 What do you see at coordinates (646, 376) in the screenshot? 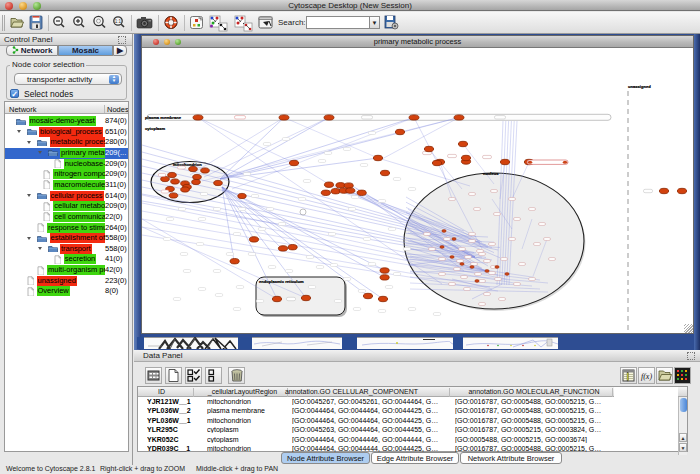
I see `svg-text: f(x)` at bounding box center [646, 376].